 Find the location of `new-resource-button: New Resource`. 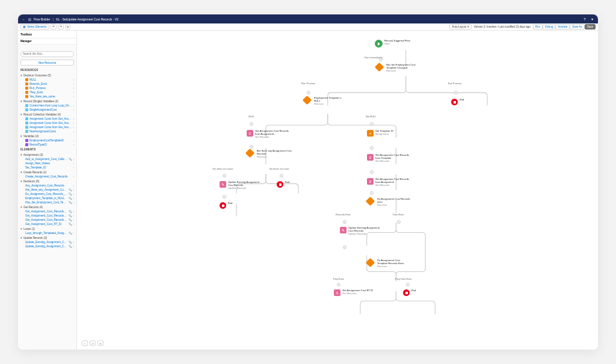

new-resource-button: New Resource is located at coordinates (47, 63).